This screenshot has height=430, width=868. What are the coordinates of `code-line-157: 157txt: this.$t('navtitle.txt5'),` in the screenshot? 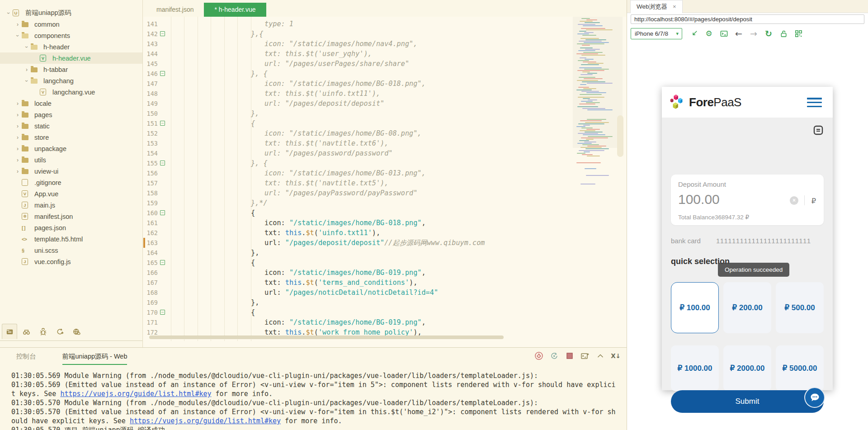 It's located at (360, 183).